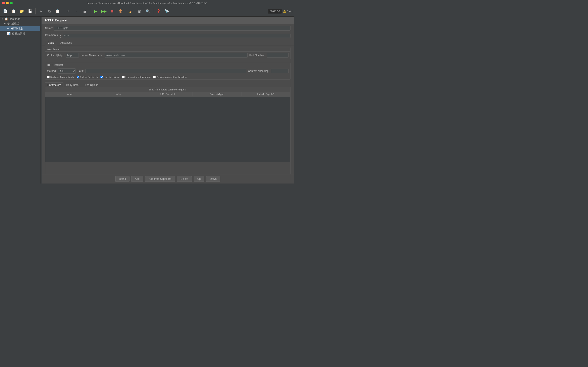 The height and width of the screenshot is (367, 588). What do you see at coordinates (123, 77) in the screenshot?
I see `multipart-input` at bounding box center [123, 77].